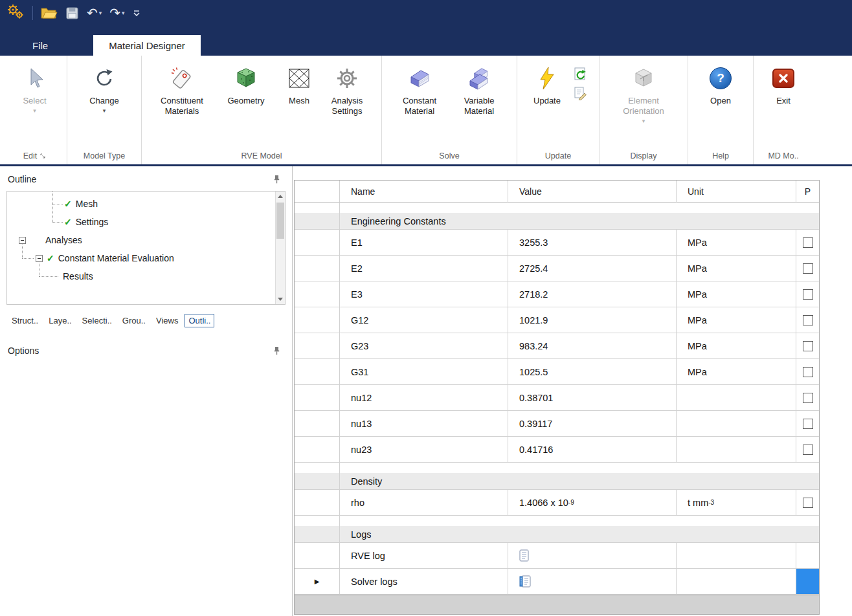 Image resolution: width=852 pixels, height=616 pixels. I want to click on analysis-settings-button: Analysis Settings, so click(347, 86).